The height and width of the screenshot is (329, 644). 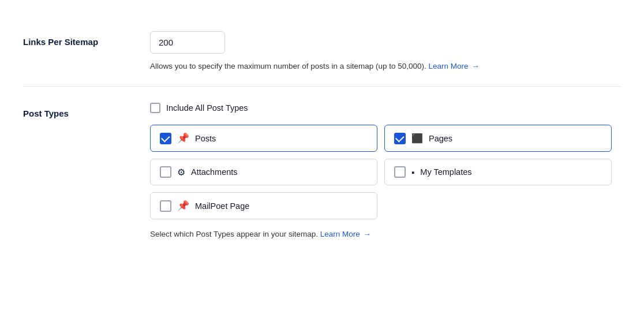 What do you see at coordinates (264, 139) in the screenshot?
I see `post-type-posts: 📌 Posts` at bounding box center [264, 139].